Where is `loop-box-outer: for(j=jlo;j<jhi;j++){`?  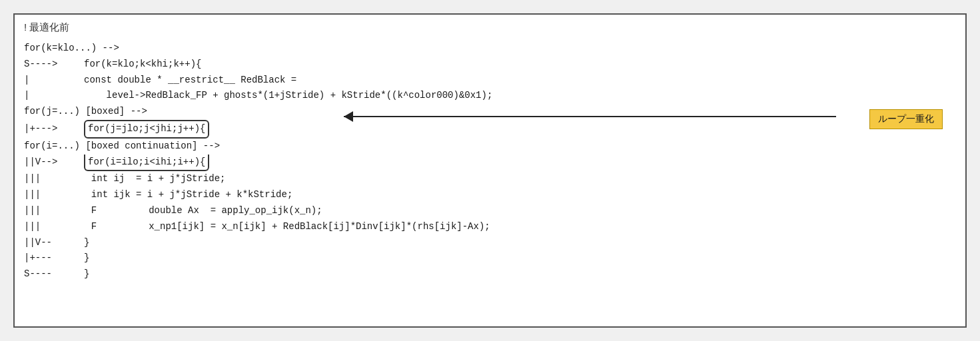 loop-box-outer: for(j=jlo;j<jhi;j++){ is located at coordinates (147, 129).